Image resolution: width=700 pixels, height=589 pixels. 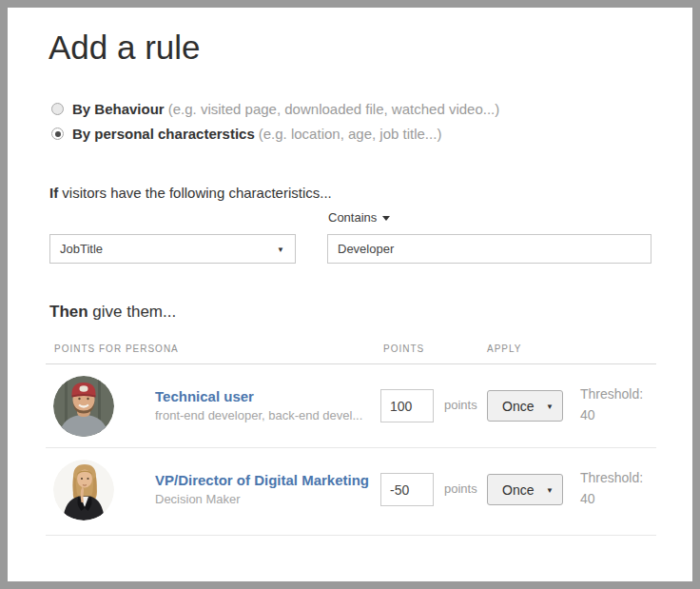 What do you see at coordinates (164, 133) in the screenshot?
I see `rule-type-label: By personal characterstics` at bounding box center [164, 133].